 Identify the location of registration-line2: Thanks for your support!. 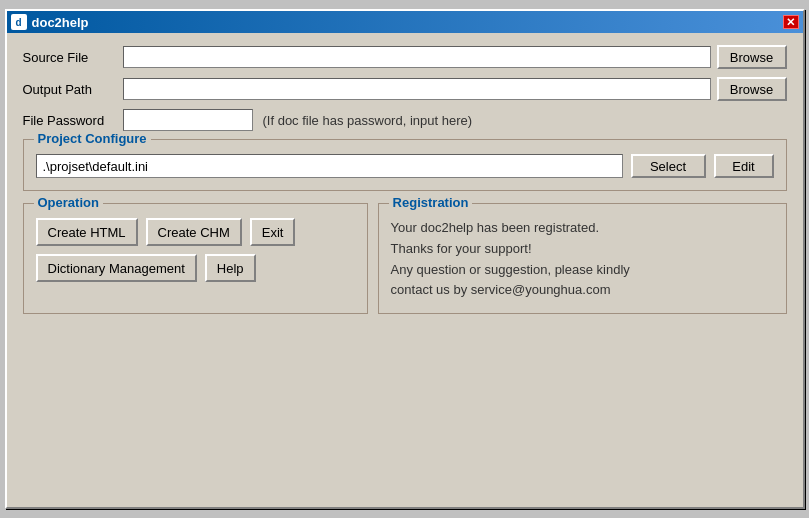
(582, 250).